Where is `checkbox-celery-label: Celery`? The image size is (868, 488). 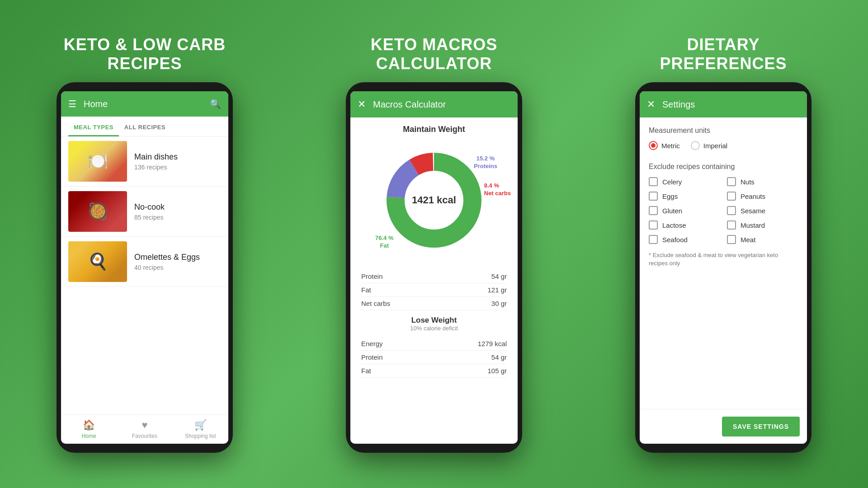
checkbox-celery-label: Celery is located at coordinates (672, 182).